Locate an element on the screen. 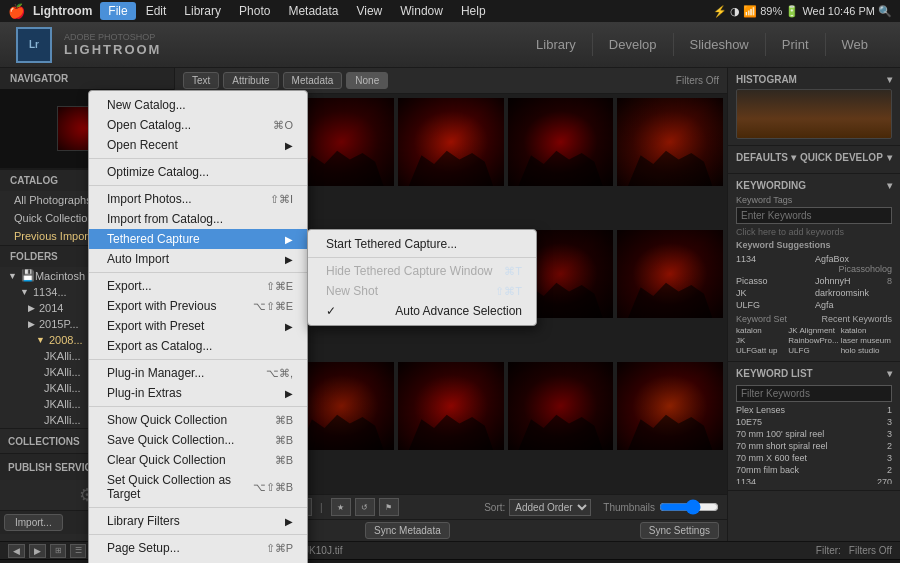  navigator-header: Navigator is located at coordinates (87, 78).